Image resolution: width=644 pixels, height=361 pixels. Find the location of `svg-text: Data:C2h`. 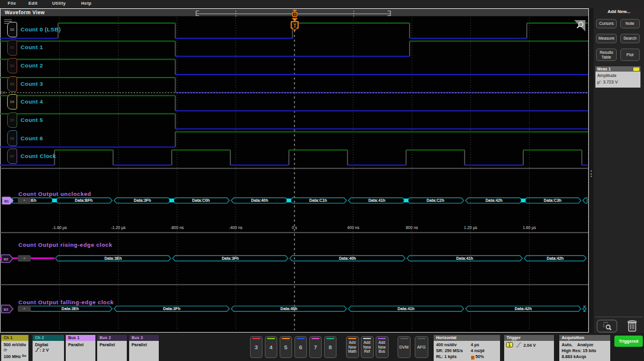

svg-text: Data:C2h is located at coordinates (435, 200).